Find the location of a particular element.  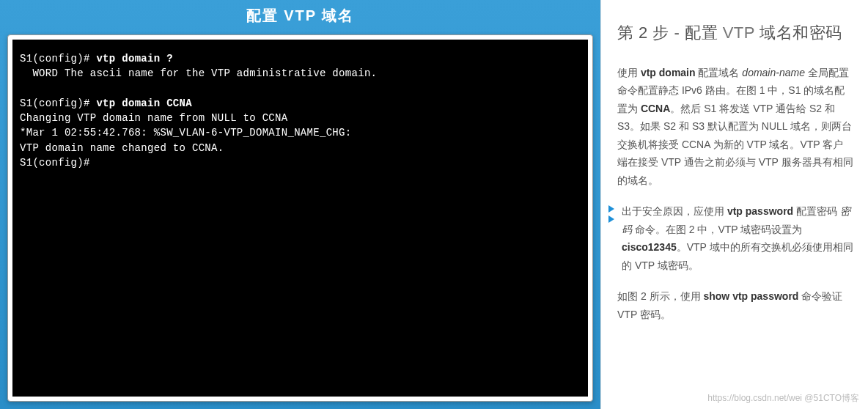

text: 出于安全原因，应使用 is located at coordinates (674, 211).